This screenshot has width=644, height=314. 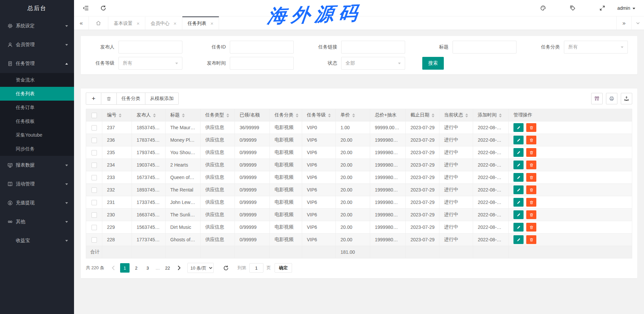 I want to click on sidebar-item-recharge-withdraw: 充值提现, so click(x=37, y=203).